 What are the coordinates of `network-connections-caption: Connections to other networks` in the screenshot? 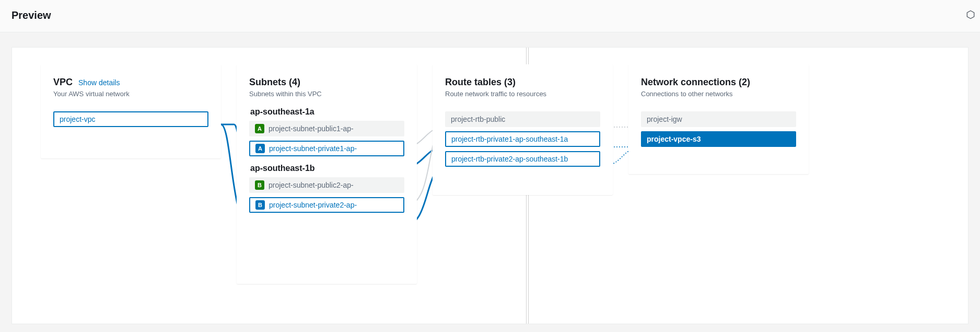 It's located at (719, 94).